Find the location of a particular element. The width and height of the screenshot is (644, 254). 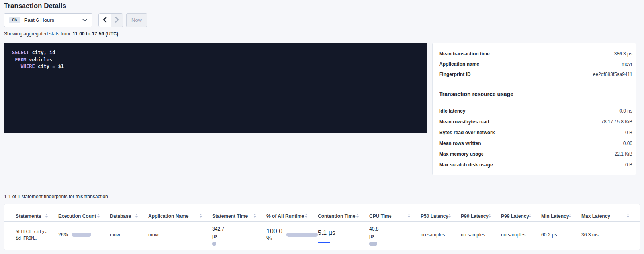

chevron-down-icon is located at coordinates (85, 20).